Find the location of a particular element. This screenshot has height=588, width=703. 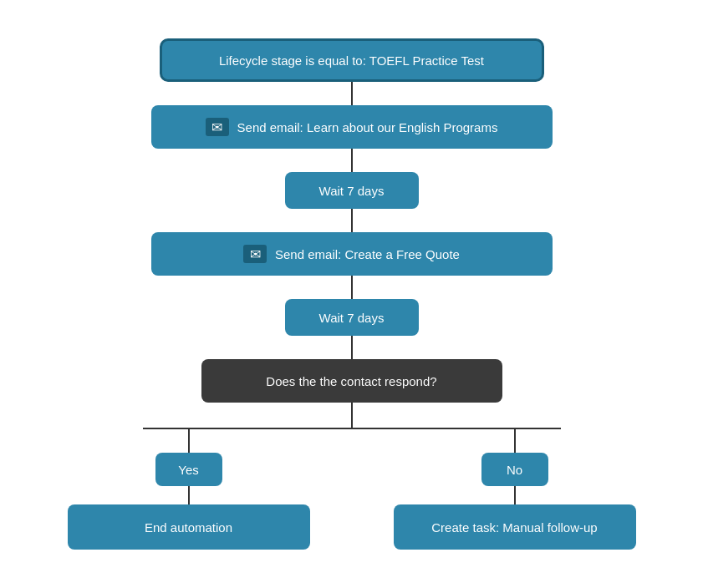

wait1-label: Wait 7 days is located at coordinates (352, 190).